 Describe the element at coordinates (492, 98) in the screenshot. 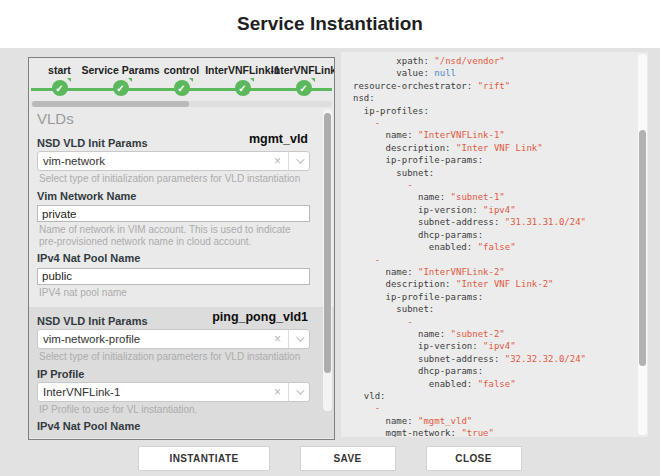

I see `code-line: nsd:` at that location.